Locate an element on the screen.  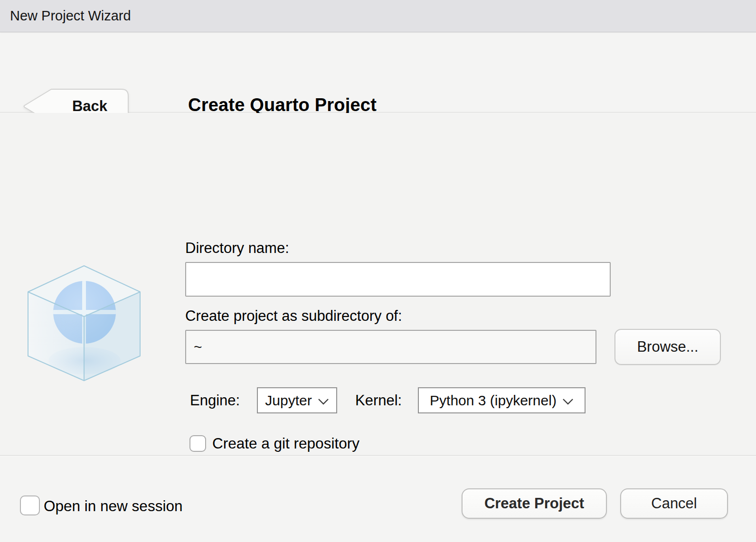
create-project-button: Create Project is located at coordinates (534, 504).